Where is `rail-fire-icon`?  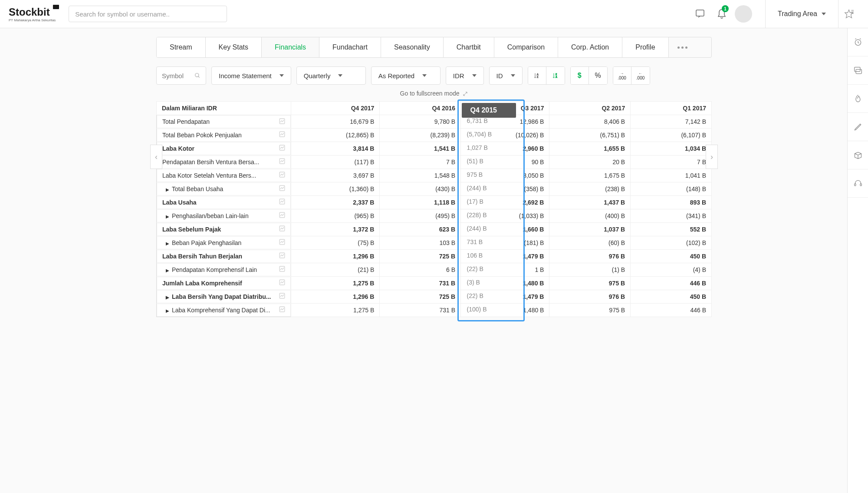 rail-fire-icon is located at coordinates (858, 99).